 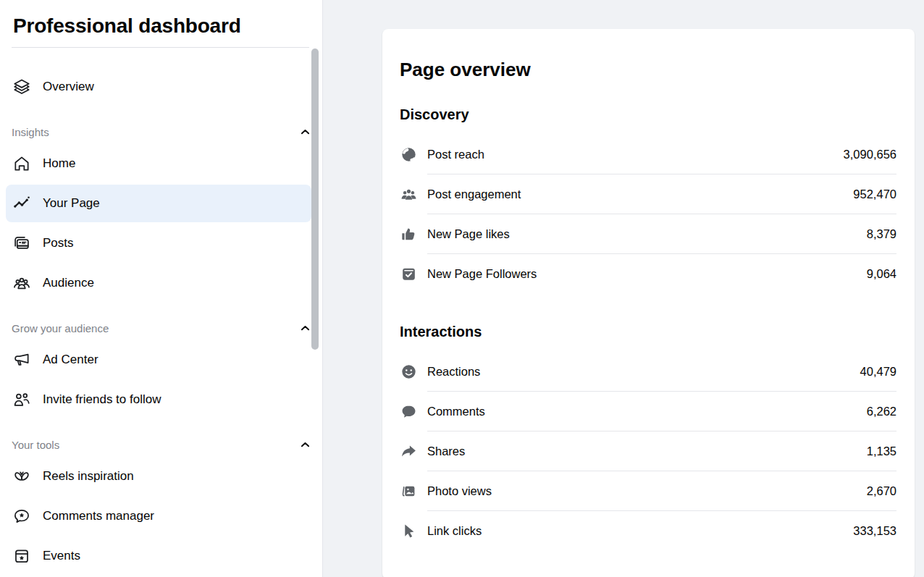 What do you see at coordinates (159, 400) in the screenshot?
I see `sidebar-item-invite-friends-to-follow: Invite friends to follow` at bounding box center [159, 400].